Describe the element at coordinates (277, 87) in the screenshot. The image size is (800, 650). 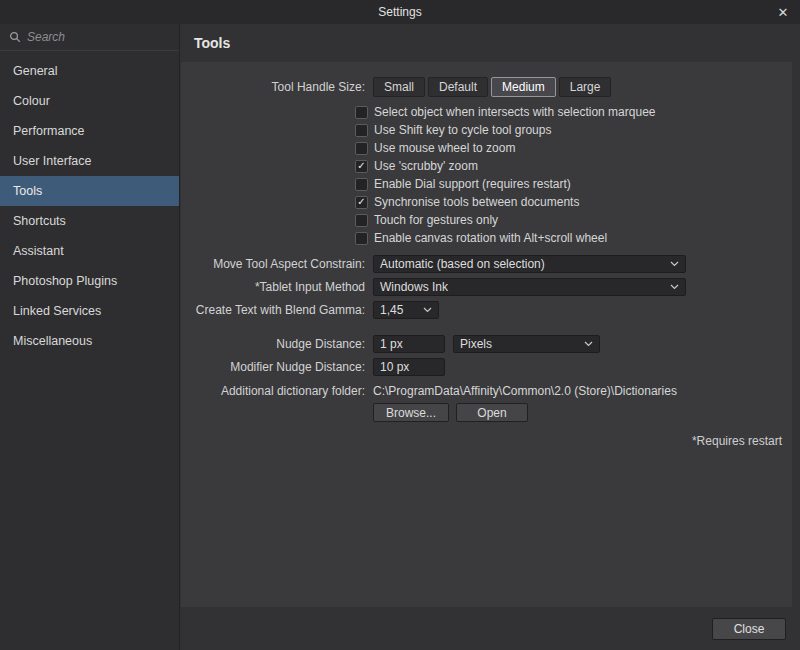
I see `tool-handle-size-label: Tool Handle Size:` at that location.